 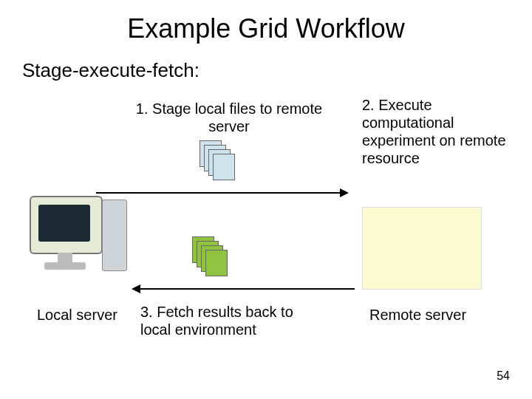 I want to click on slide-title: Example Grid Workflow, so click(x=266, y=29).